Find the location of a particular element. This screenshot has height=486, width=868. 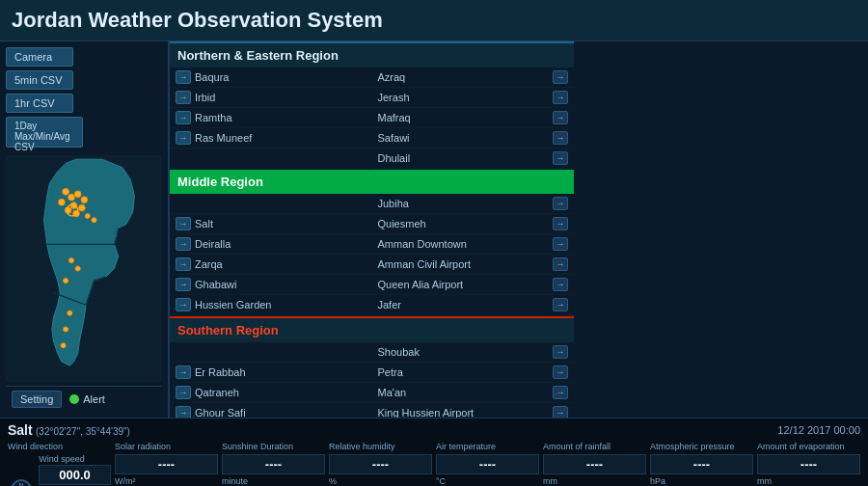

solar-unit: W/m² is located at coordinates (166, 481).